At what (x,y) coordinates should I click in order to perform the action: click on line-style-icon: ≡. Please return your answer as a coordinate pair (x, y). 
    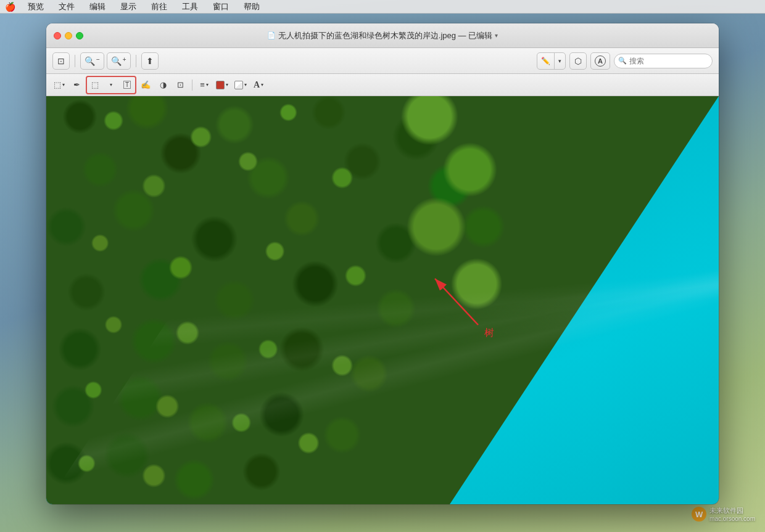
    Looking at the image, I should click on (202, 85).